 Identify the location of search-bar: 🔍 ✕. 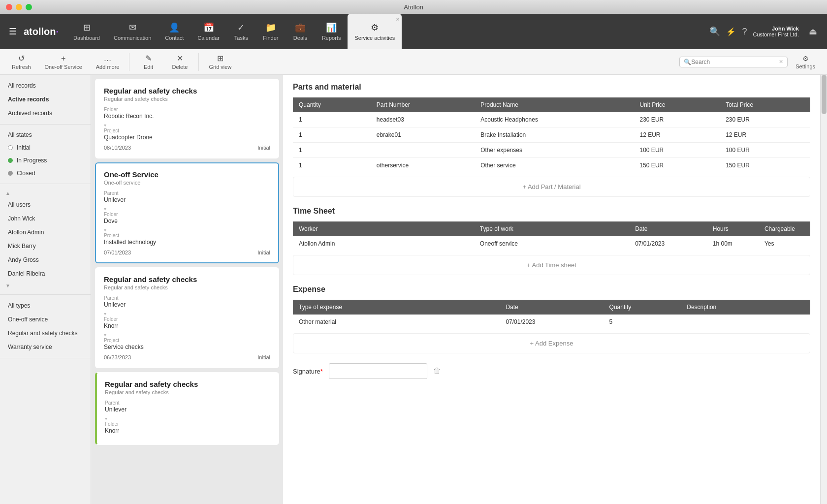
(733, 62).